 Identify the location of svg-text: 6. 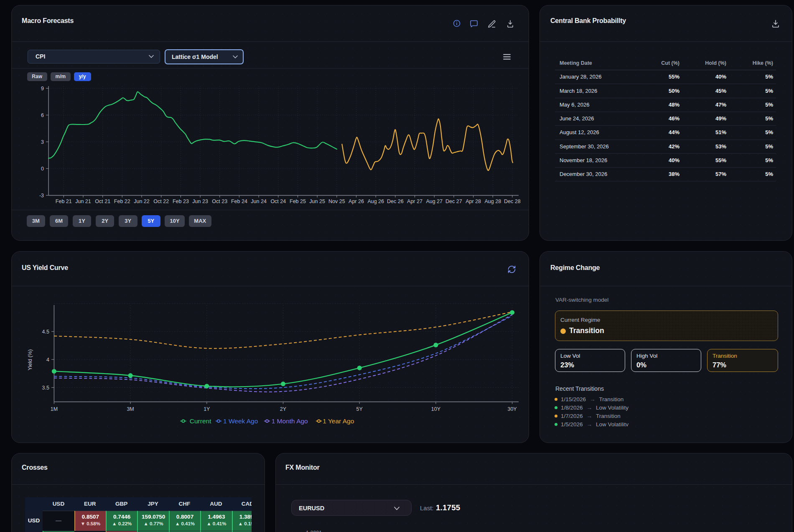
(43, 115).